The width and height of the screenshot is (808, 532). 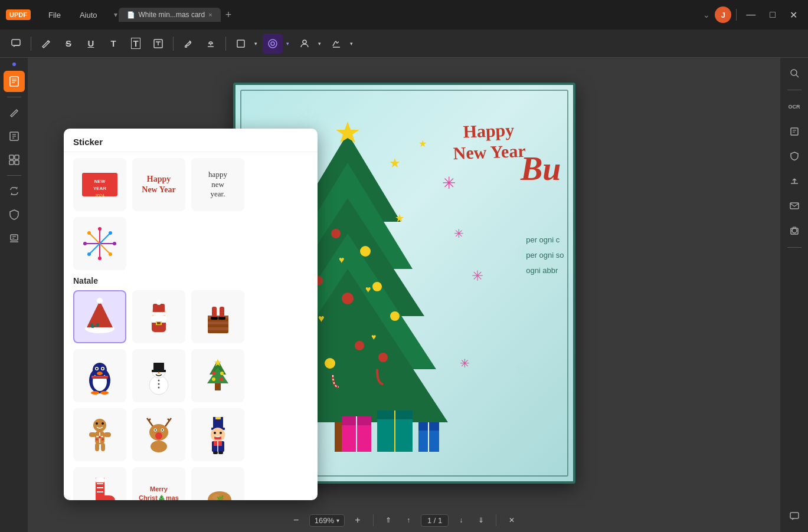 What do you see at coordinates (241, 44) in the screenshot?
I see `shape-tool-btn` at bounding box center [241, 44].